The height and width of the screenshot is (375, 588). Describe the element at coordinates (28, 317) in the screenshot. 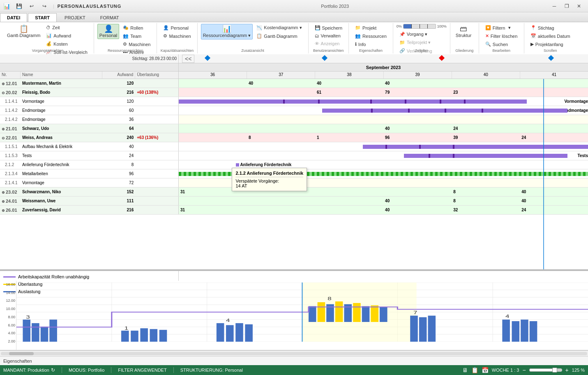

I see `svg-text: 3` at that location.